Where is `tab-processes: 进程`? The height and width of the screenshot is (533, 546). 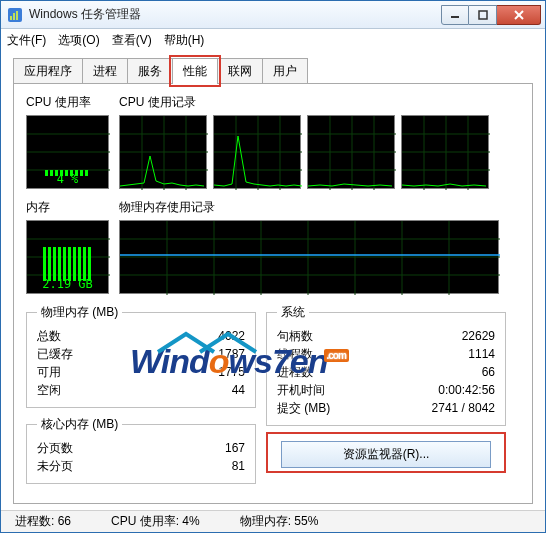 tab-processes: 进程 is located at coordinates (105, 71).